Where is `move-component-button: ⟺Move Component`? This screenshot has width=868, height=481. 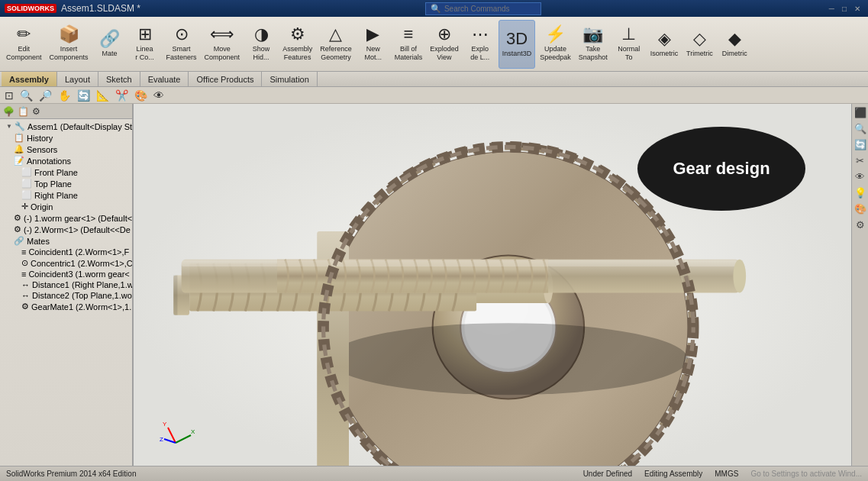 move-component-button: ⟺Move Component is located at coordinates (223, 44).